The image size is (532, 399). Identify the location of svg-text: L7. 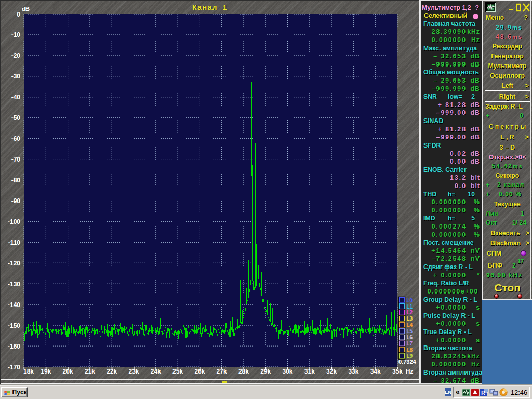
(410, 344).